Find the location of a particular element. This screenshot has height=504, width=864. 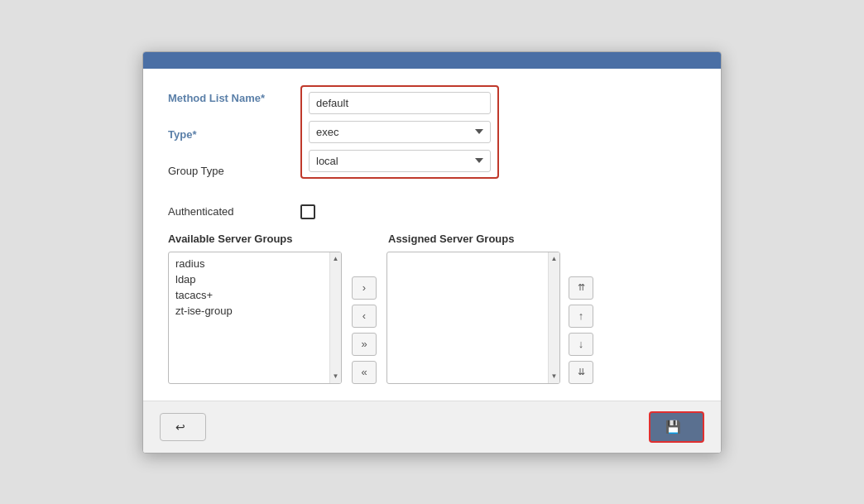

assigned-list is located at coordinates (468, 318).